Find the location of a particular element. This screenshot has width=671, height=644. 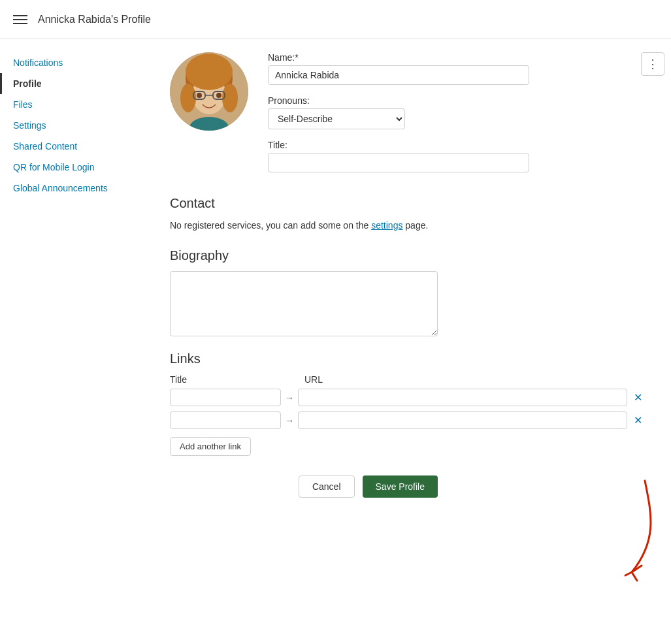

menu-icon is located at coordinates (20, 20).